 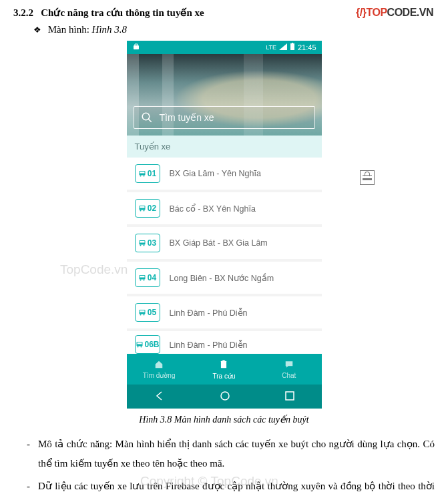 What do you see at coordinates (23, 13) in the screenshot?
I see `section-number: 3.2.2` at bounding box center [23, 13].